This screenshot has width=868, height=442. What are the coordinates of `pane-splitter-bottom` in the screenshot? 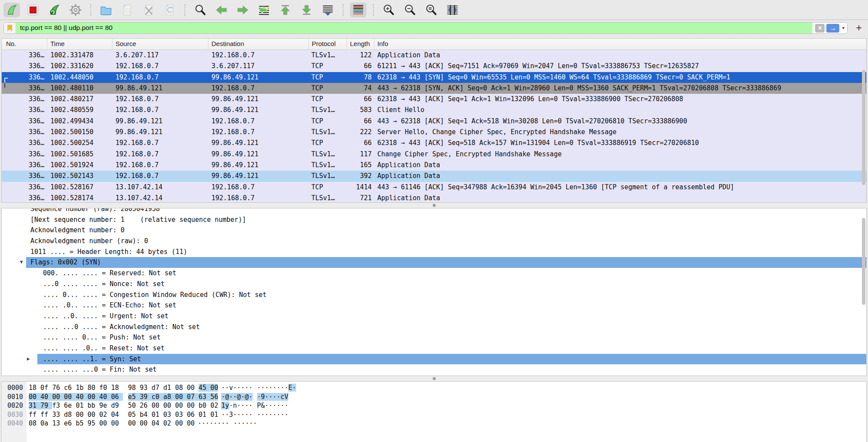 It's located at (434, 379).